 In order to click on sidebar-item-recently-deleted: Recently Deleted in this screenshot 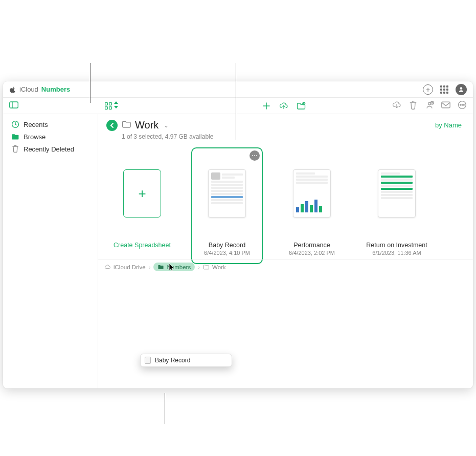, I will do `click(50, 149)`.